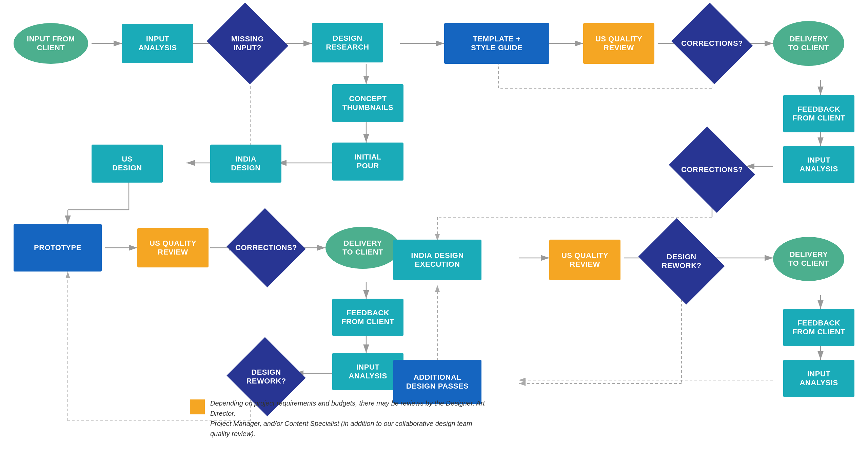 The image size is (868, 449). Describe the element at coordinates (819, 165) in the screenshot. I see `input-analysis-3-node: INPUT ANALYSIS` at that location.